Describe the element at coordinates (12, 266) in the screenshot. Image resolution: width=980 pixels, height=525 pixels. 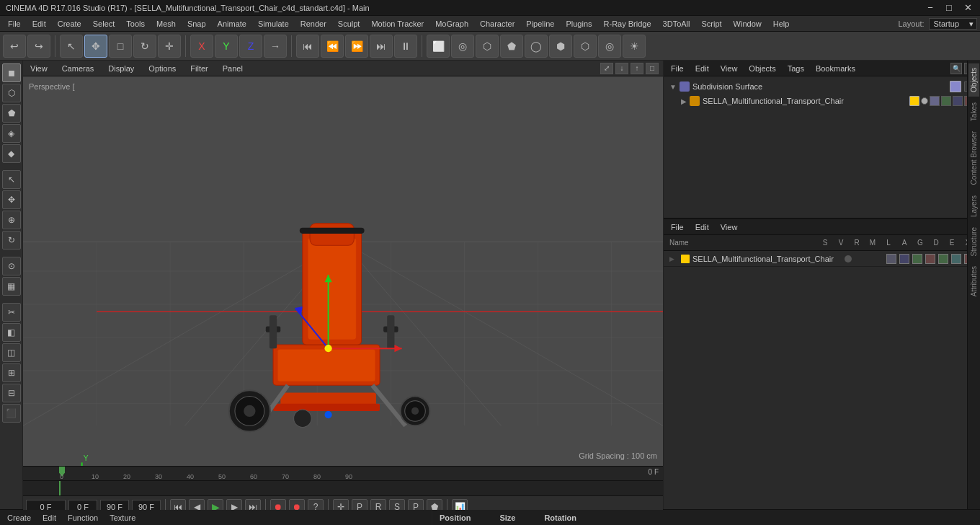
I see `snap-button: ⊙` at that location.